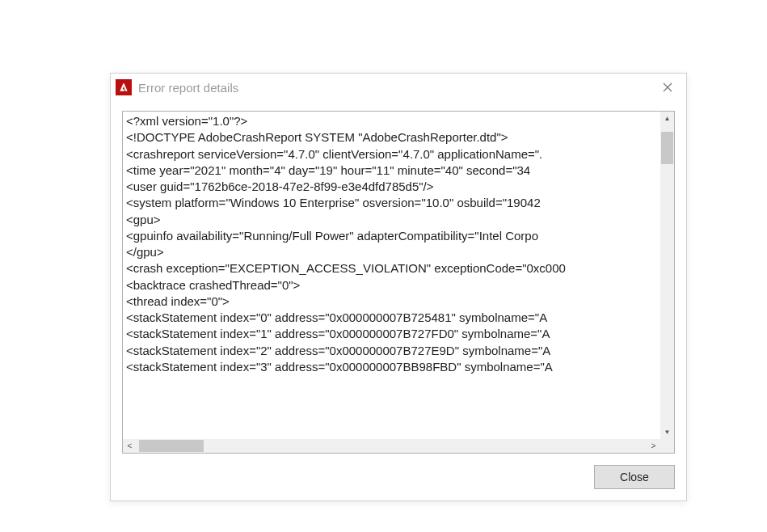 The width and height of the screenshot is (767, 532). Describe the element at coordinates (398, 477) in the screenshot. I see `button-row: Close` at that location.